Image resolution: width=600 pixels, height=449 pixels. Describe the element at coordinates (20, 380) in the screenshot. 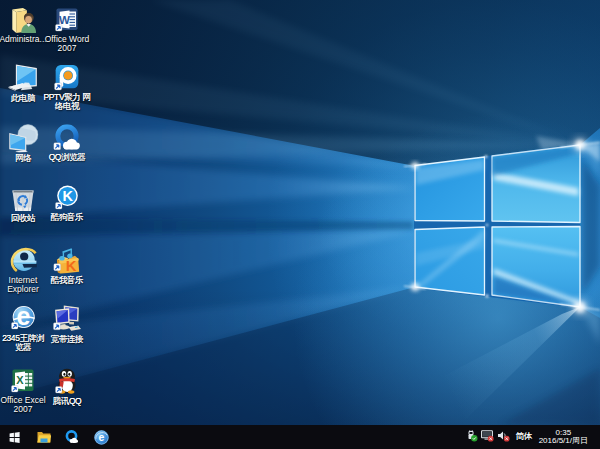

I see `svg-text: X` at that location.